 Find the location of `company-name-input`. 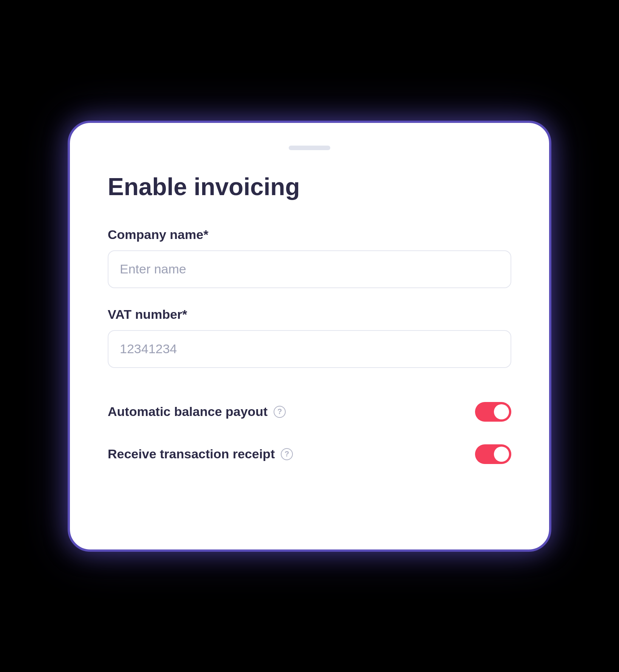

company-name-input is located at coordinates (310, 269).